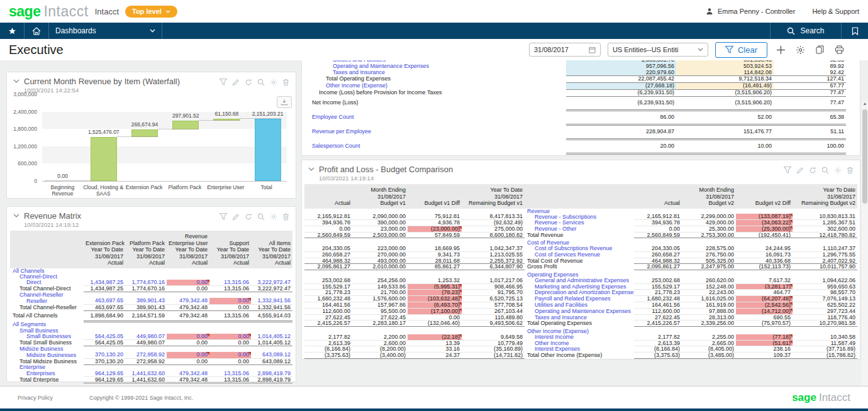 This screenshot has width=868, height=411. Describe the element at coordinates (47, 301) in the screenshot. I see `report-link: Reseller` at that location.